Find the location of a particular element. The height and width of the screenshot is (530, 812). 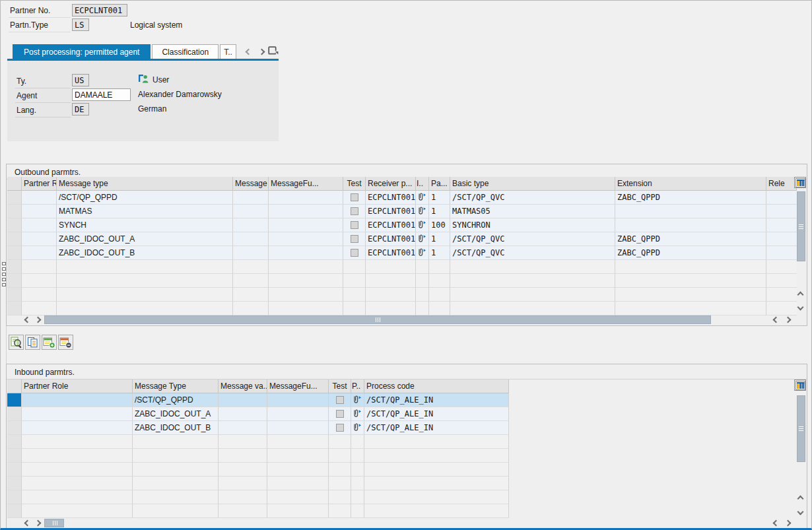

col-process-code: Process code is located at coordinates (437, 387).